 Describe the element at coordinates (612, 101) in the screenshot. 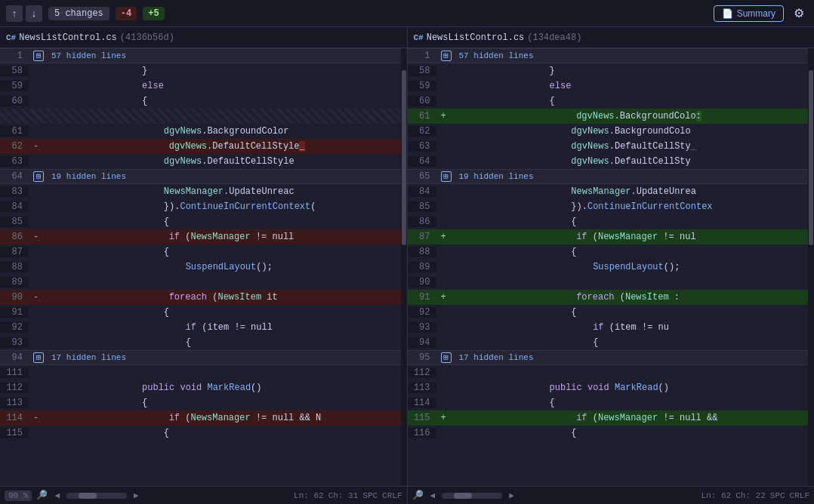

I see `right-line-60: 60 {` at that location.